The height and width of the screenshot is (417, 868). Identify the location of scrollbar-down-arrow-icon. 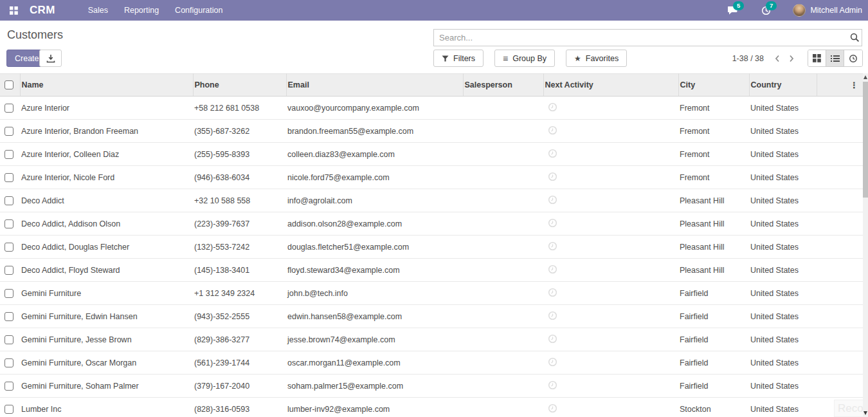
(865, 413).